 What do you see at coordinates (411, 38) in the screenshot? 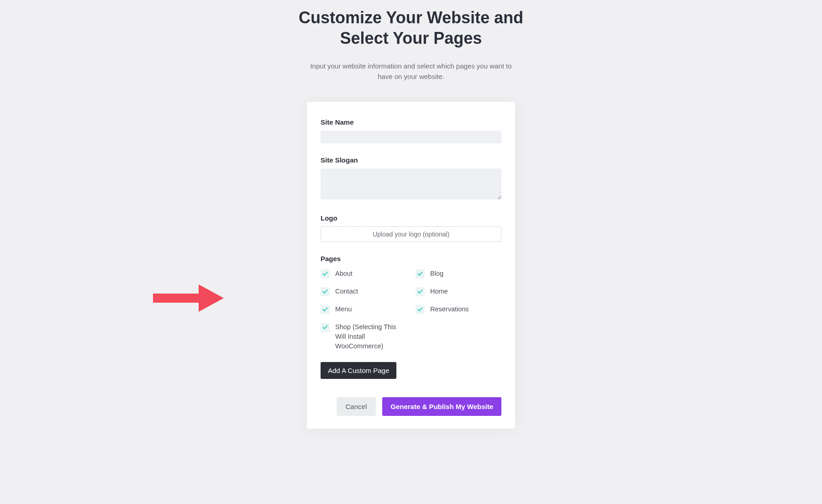
I see `page-title-line2: Select Your Pages` at bounding box center [411, 38].